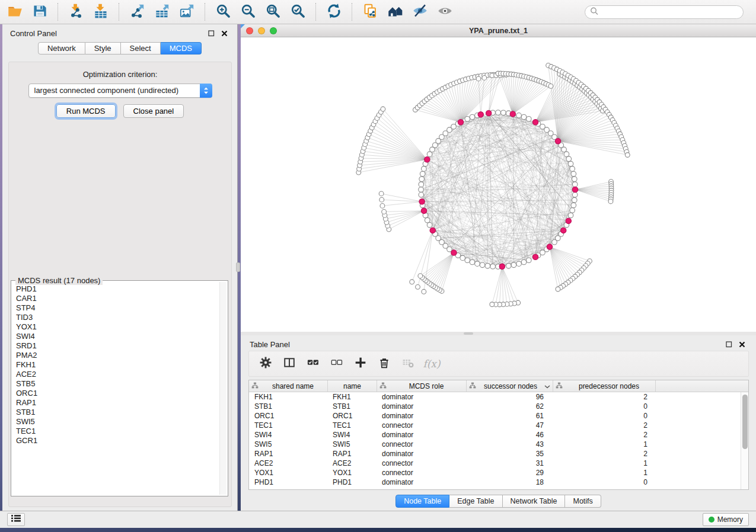 Image resolution: width=756 pixels, height=532 pixels. What do you see at coordinates (499, 473) in the screenshot?
I see `table-row: YOX1YOX1connector291` at bounding box center [499, 473].